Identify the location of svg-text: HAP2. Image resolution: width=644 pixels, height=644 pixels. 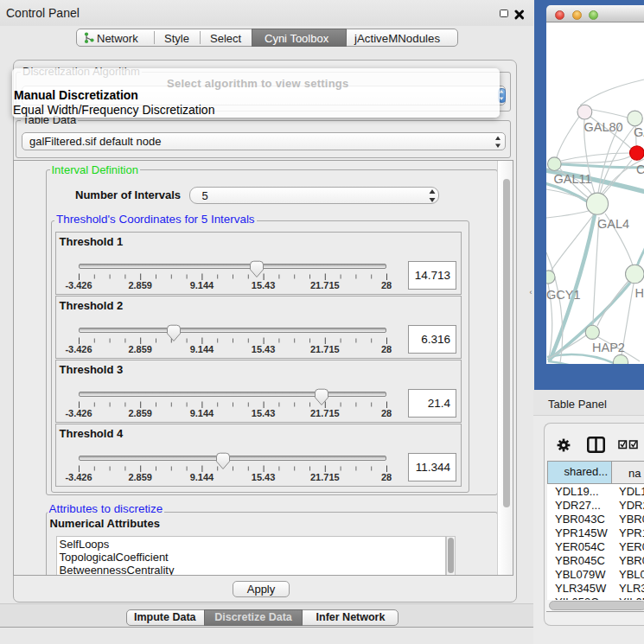
(609, 348).